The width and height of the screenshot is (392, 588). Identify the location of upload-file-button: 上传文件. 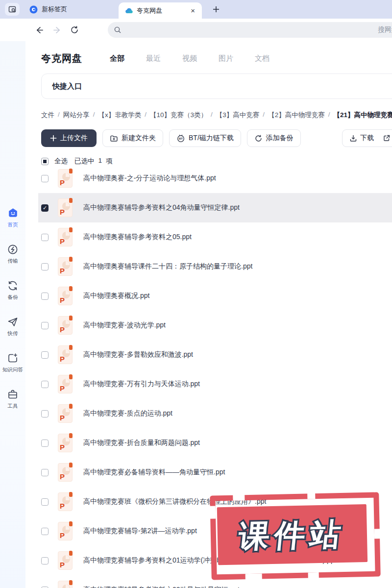
(69, 138).